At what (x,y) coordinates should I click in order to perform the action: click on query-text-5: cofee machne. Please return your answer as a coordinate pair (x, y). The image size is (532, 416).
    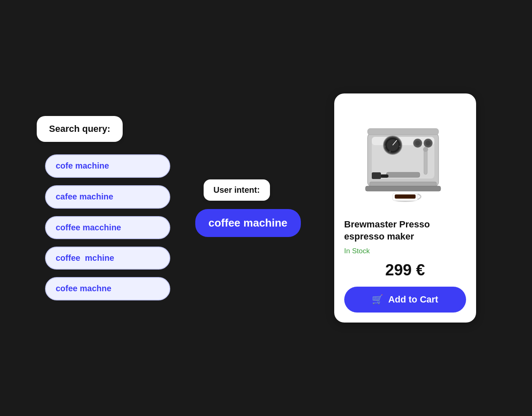
    Looking at the image, I should click on (83, 288).